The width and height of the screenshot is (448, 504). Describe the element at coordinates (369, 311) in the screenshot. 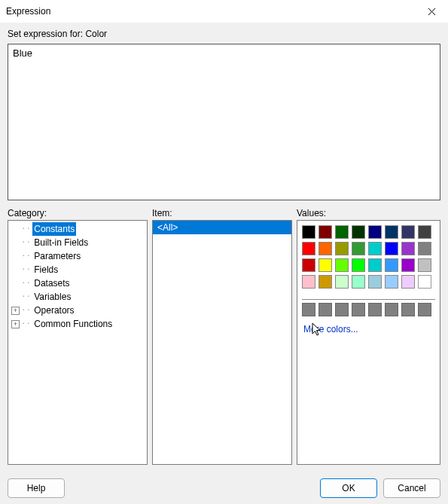

I see `custom-swatch-row` at that location.